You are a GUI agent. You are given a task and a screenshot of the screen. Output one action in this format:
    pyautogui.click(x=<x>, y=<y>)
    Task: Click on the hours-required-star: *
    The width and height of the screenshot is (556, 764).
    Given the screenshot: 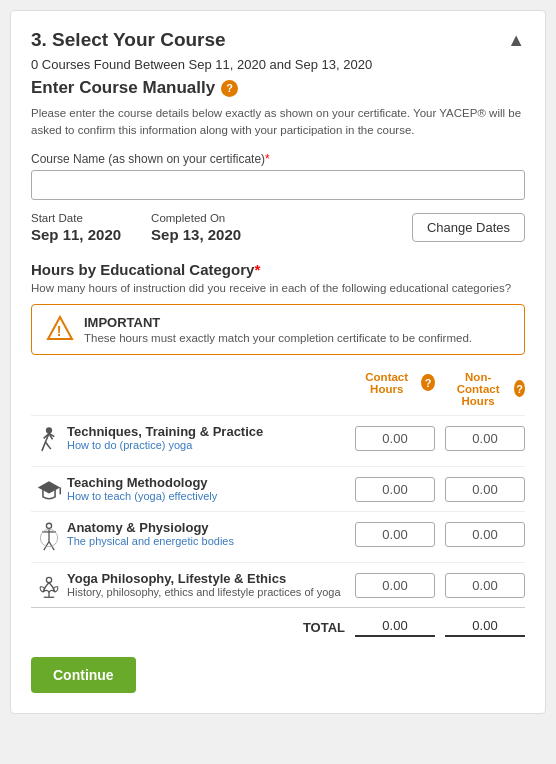 What is the action you would take?
    pyautogui.click(x=257, y=270)
    